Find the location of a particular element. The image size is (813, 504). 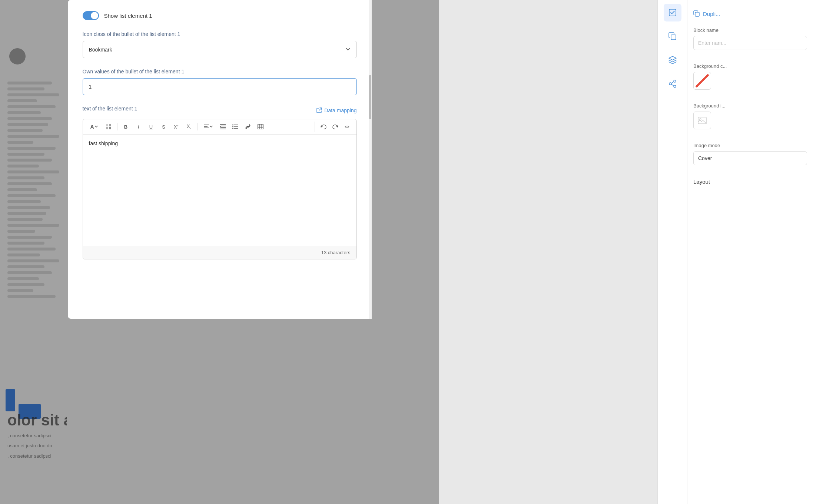

align-icon is located at coordinates (206, 127).